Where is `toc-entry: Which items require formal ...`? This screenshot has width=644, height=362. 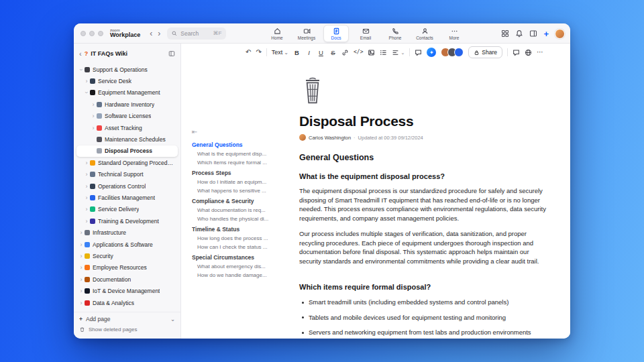 toc-entry: Which items require formal ... is located at coordinates (234, 162).